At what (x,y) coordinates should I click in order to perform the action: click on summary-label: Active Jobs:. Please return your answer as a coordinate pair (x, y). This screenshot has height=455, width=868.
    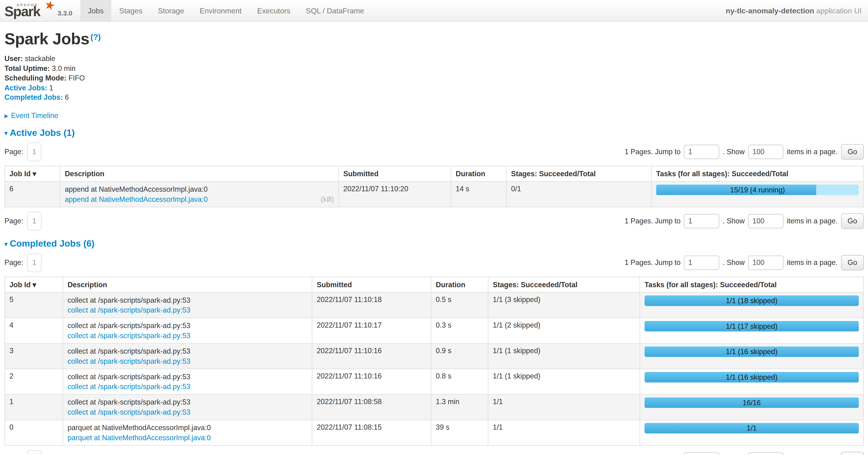
    Looking at the image, I should click on (26, 88).